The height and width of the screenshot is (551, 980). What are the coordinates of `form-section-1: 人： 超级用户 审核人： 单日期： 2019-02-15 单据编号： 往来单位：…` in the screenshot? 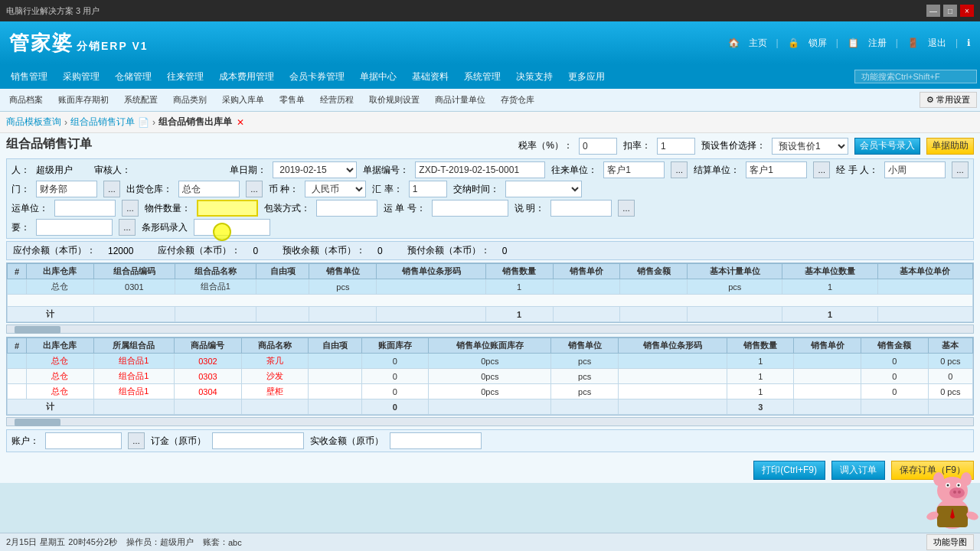 It's located at (490, 199).